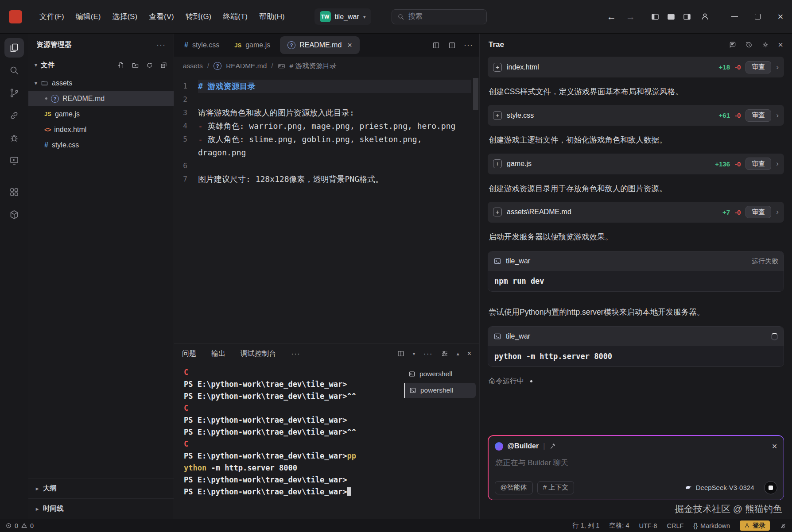  What do you see at coordinates (125, 17) in the screenshot?
I see `menu-selection: 选择(S)` at bounding box center [125, 17].